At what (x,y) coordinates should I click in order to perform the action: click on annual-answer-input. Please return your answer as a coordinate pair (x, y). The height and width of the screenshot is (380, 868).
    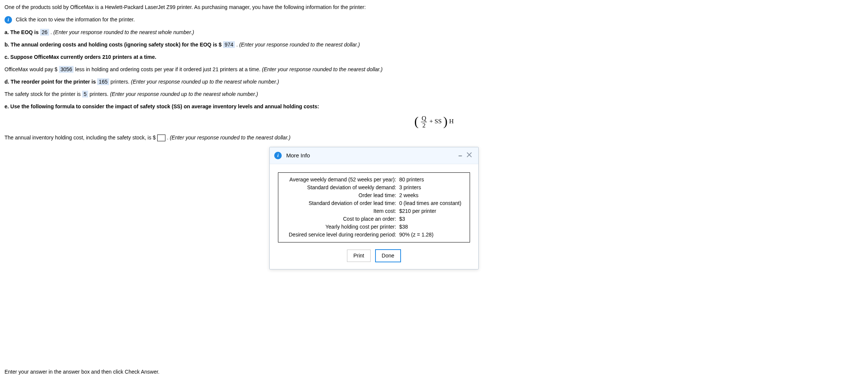
    Looking at the image, I should click on (161, 138).